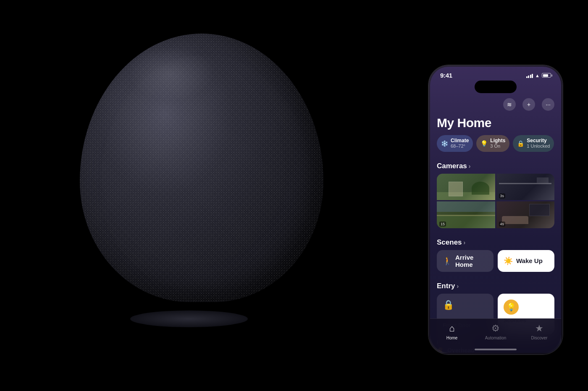 This screenshot has height=391, width=588. I want to click on wake-up-icon: ☀️, so click(508, 261).